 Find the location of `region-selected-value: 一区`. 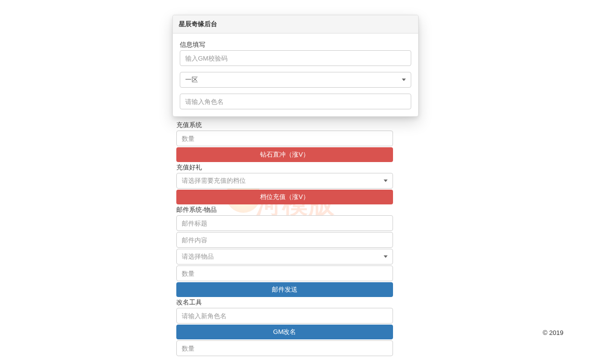

region-selected-value: 一区 is located at coordinates (192, 80).